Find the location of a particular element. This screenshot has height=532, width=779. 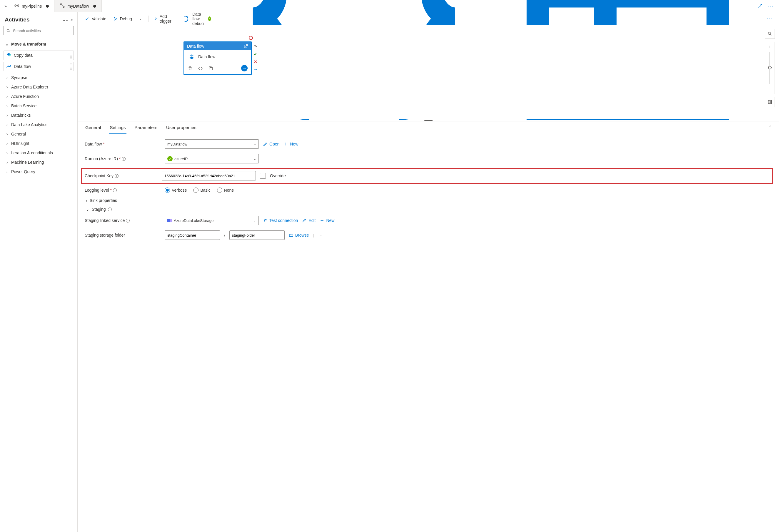

folder-icon is located at coordinates (291, 235).